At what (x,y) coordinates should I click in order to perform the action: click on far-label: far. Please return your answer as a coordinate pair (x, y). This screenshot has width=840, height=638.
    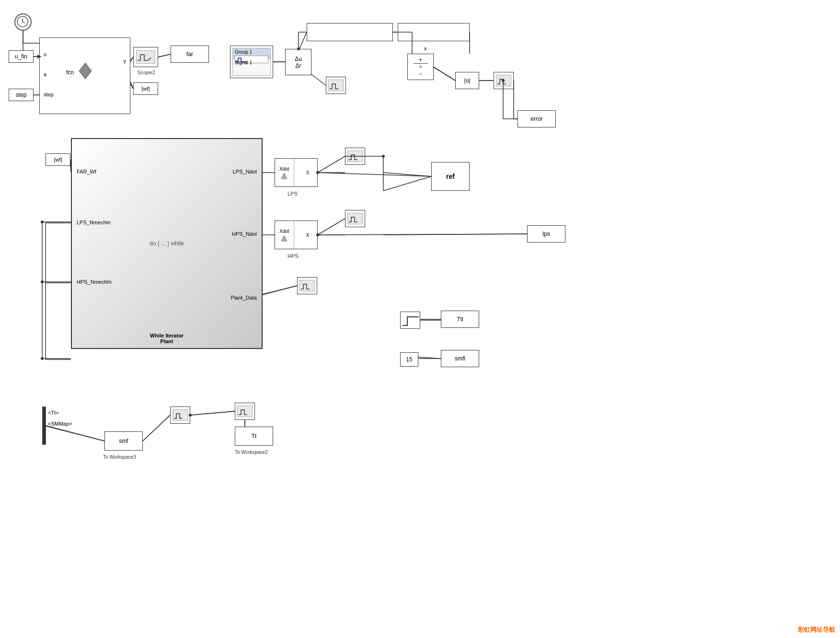
    Looking at the image, I should click on (190, 54).